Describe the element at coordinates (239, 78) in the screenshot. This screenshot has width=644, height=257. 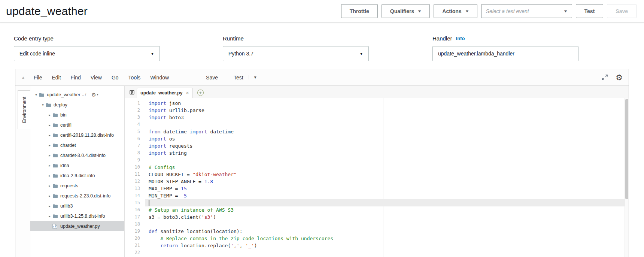
I see `editor-test-button: Test` at that location.